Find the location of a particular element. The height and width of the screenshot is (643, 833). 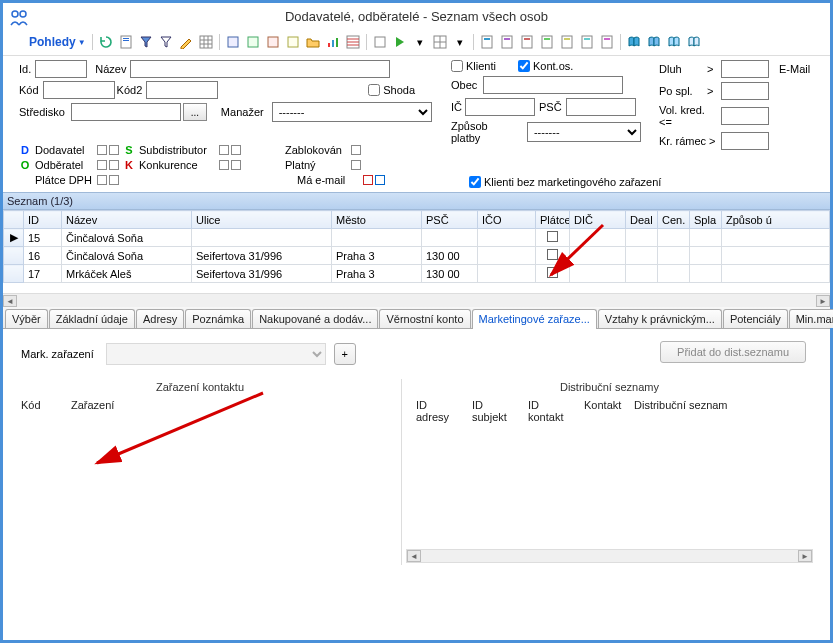

tab-vztahy: Vztahy k právnickým... is located at coordinates (660, 318).